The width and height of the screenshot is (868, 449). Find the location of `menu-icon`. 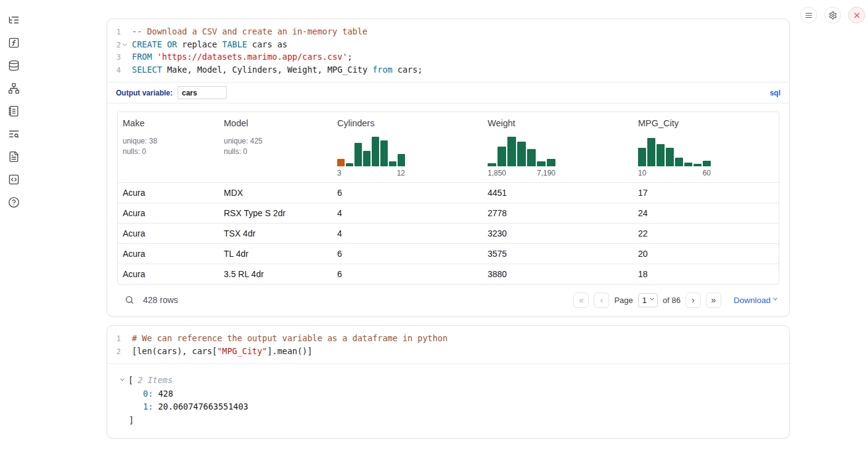

menu-icon is located at coordinates (809, 15).